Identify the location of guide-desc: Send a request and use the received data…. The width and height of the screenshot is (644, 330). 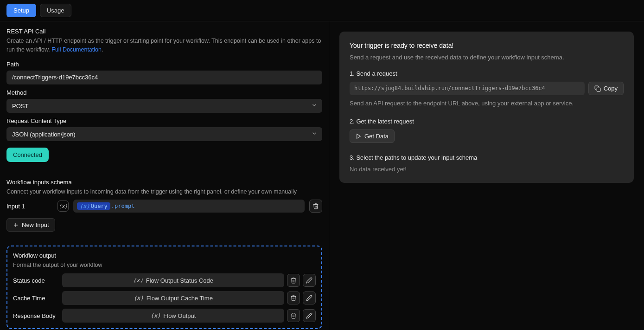
(487, 58).